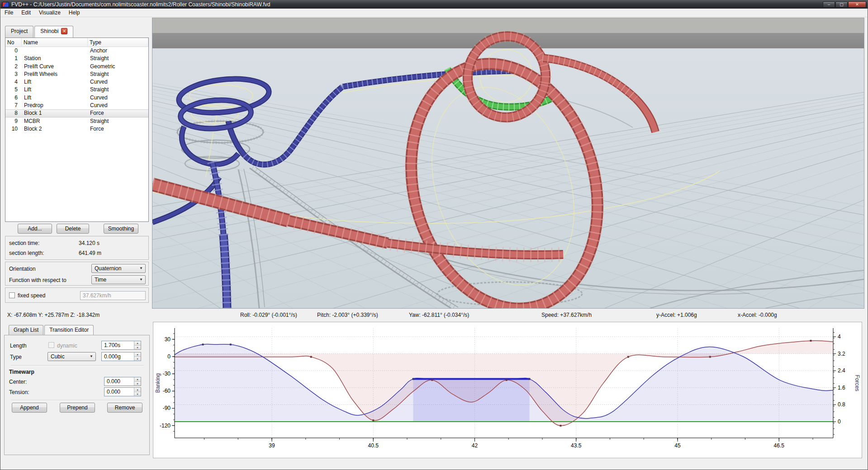 The height and width of the screenshot is (470, 868). What do you see at coordinates (14, 121) in the screenshot?
I see `row-no: 9` at bounding box center [14, 121].